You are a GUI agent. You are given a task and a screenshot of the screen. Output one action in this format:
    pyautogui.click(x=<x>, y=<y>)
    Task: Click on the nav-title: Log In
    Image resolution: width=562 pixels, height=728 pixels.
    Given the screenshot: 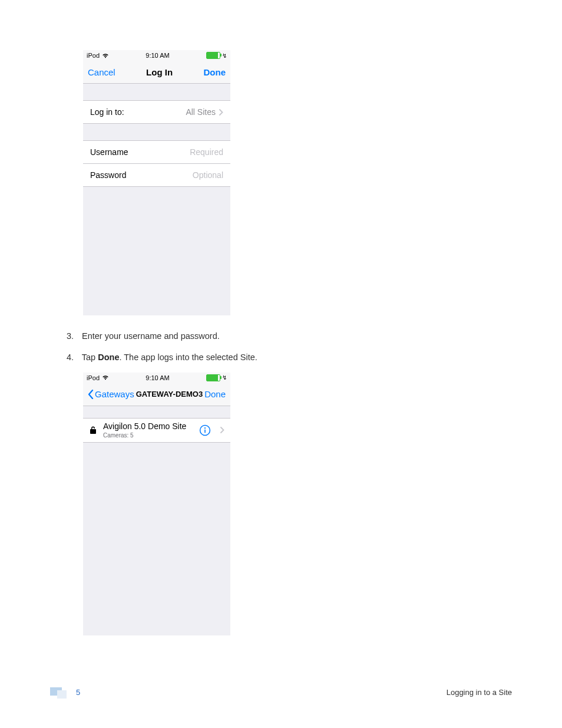 What is the action you would take?
    pyautogui.click(x=159, y=72)
    